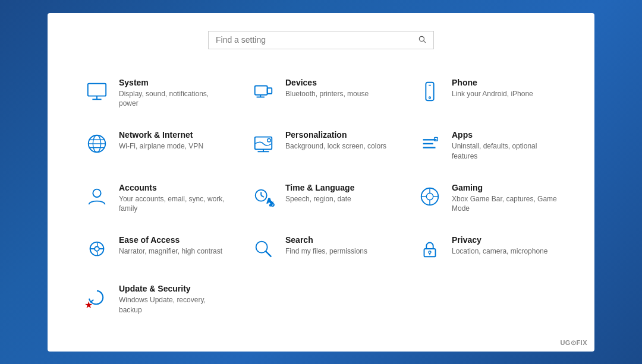 The height and width of the screenshot is (364, 642). Describe the element at coordinates (327, 83) in the screenshot. I see `devices-title: Devices` at that location.